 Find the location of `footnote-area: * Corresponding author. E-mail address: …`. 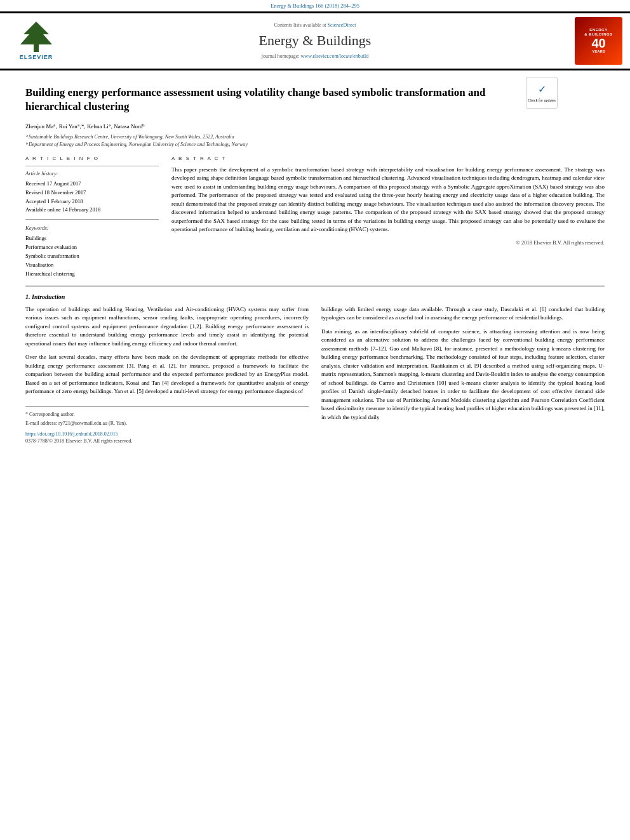

footnote-area: * Corresponding author. E-mail address: … is located at coordinates (167, 425).